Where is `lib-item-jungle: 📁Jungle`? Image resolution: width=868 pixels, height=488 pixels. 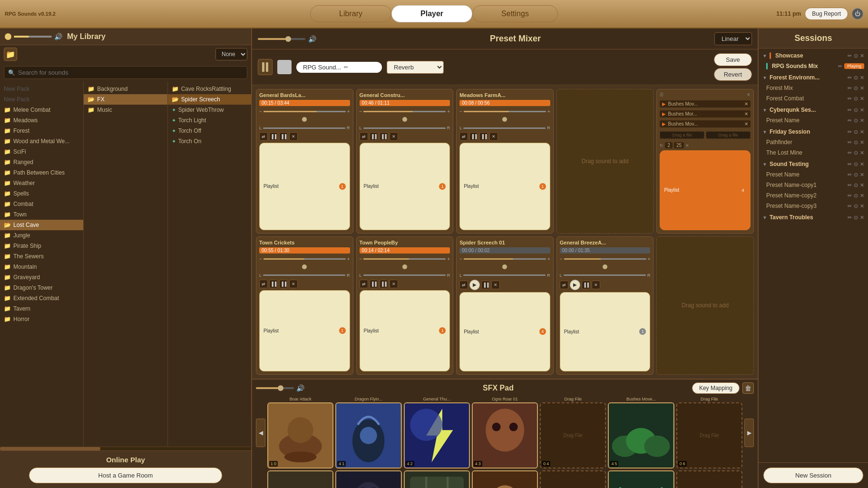 lib-item-jungle: 📁Jungle is located at coordinates (42, 235).